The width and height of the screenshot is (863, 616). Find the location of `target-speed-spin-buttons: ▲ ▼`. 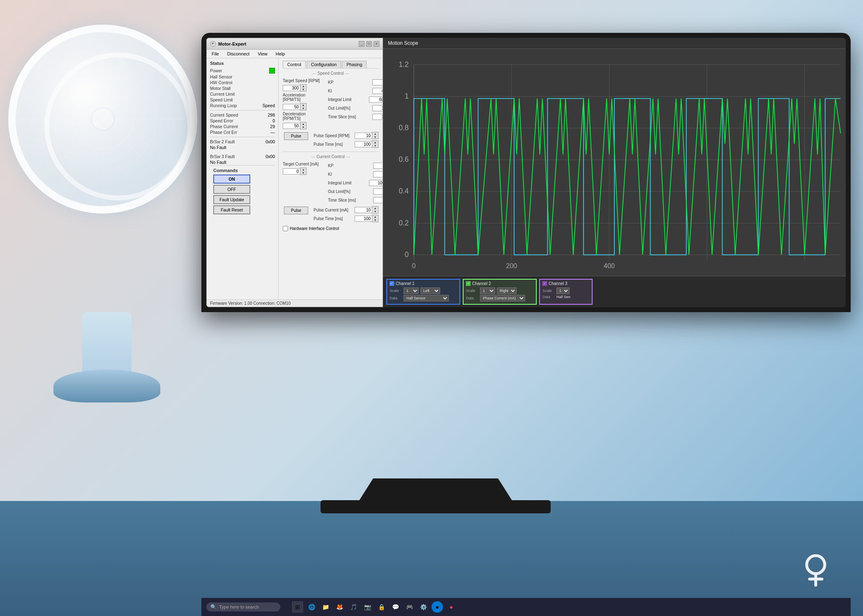

target-speed-spin-buttons: ▲ ▼ is located at coordinates (303, 88).